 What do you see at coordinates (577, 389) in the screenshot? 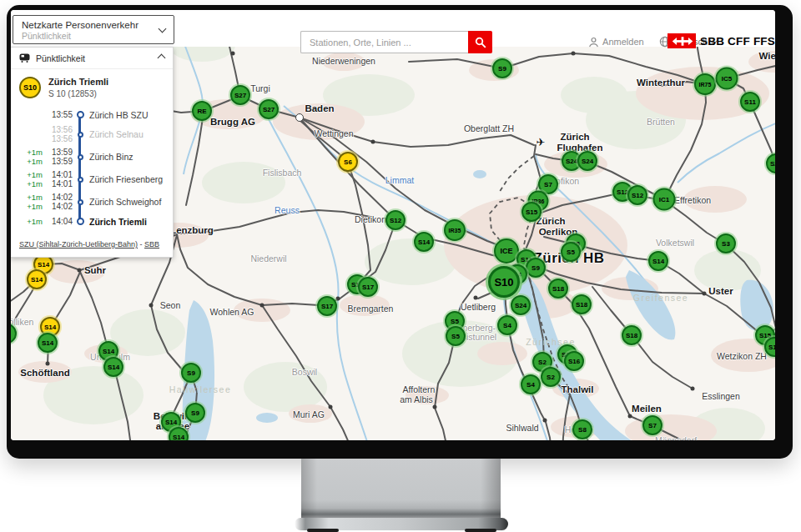
I see `map-label: Thalwil` at bounding box center [577, 389].